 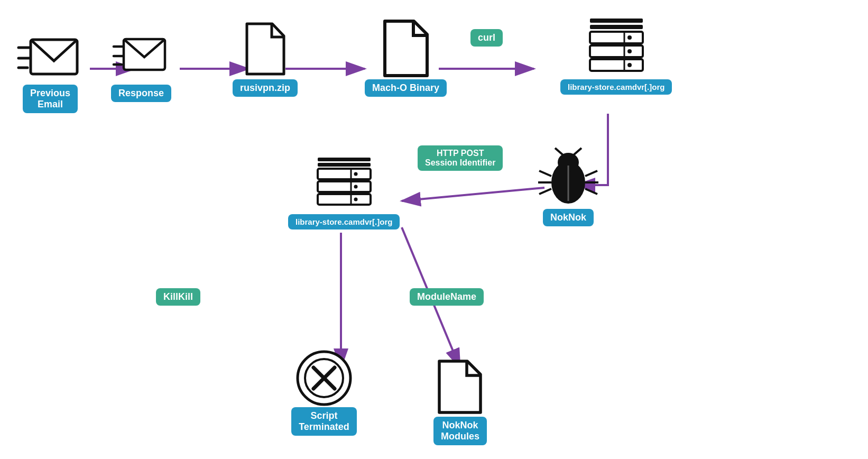 What do you see at coordinates (50, 58) in the screenshot?
I see `email-icon` at bounding box center [50, 58].